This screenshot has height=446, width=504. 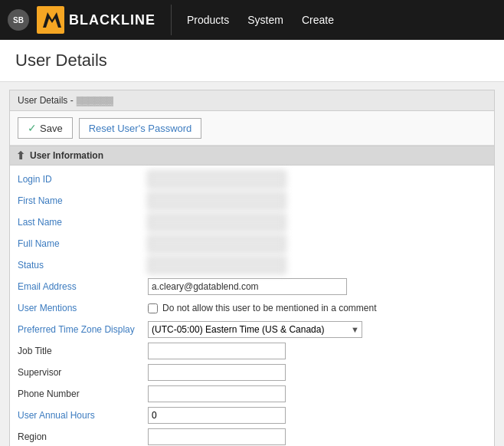 What do you see at coordinates (83, 330) in the screenshot?
I see `timezone-label: Preferred Time Zone Display` at bounding box center [83, 330].